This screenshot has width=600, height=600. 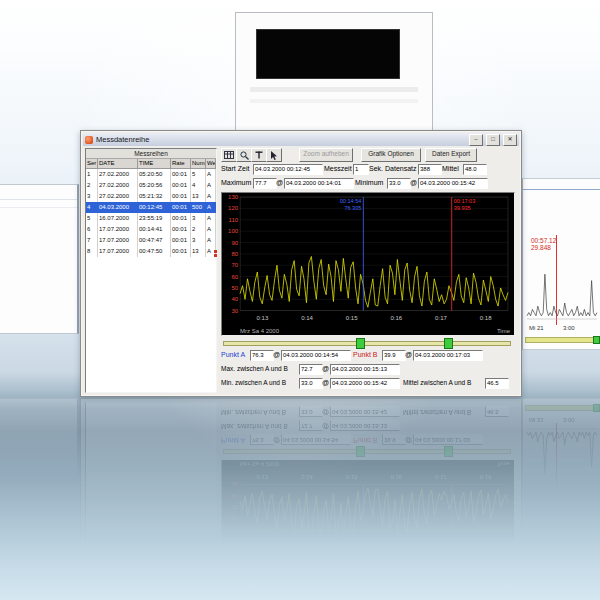 What do you see at coordinates (229, 155) in the screenshot?
I see `table-tool-button` at bounding box center [229, 155].